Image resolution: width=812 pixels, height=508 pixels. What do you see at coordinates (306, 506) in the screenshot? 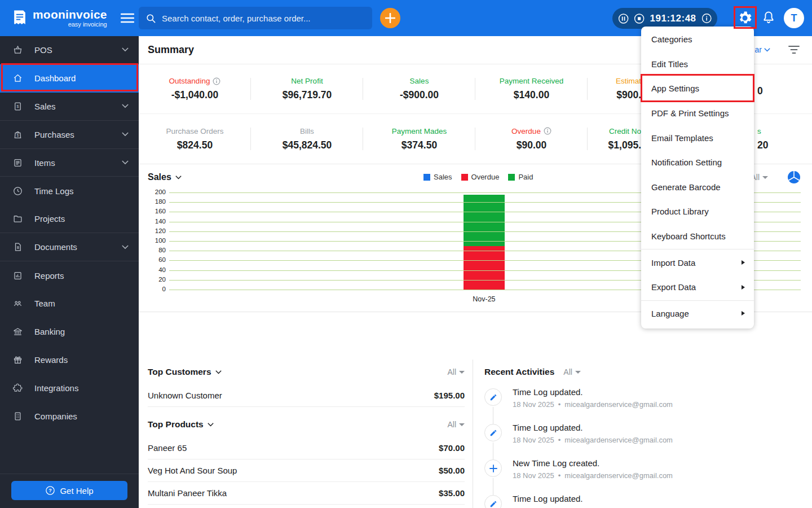
I see `product-row: Green Garden Salad$20.00` at bounding box center [306, 506].